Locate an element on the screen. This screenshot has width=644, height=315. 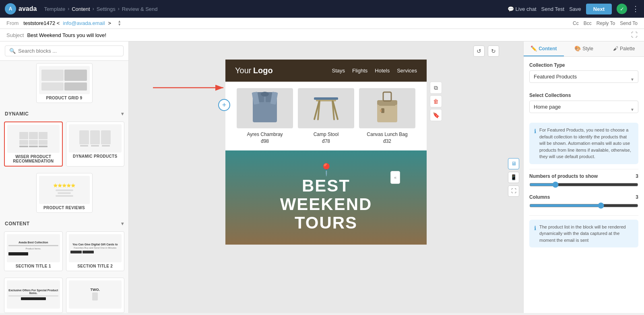
breadcrumb: Template › Content › Settings › Review &… is located at coordinates (101, 9).